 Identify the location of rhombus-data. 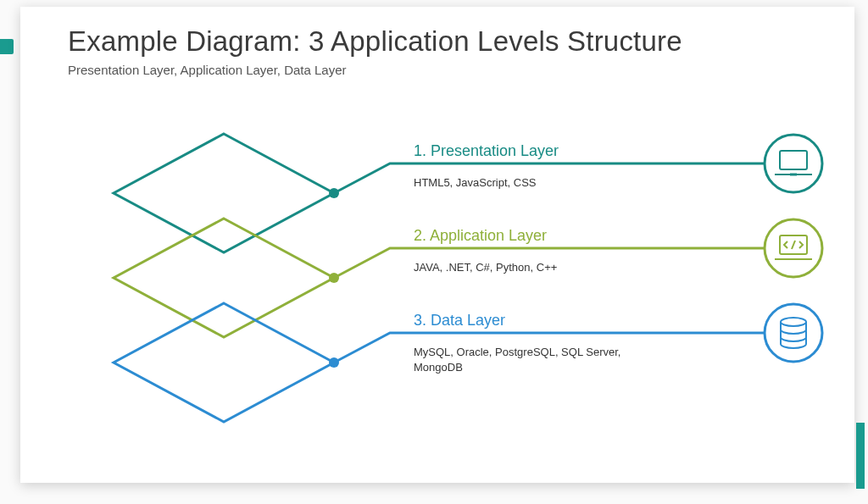
(224, 363).